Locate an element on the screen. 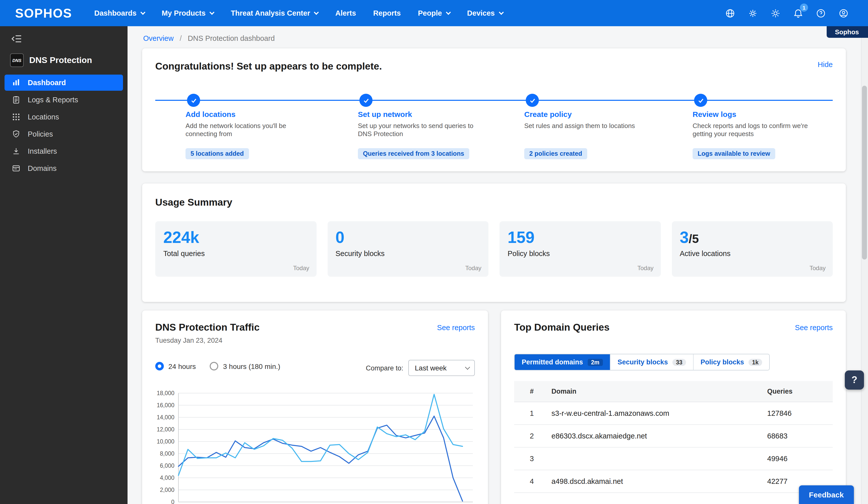 This screenshot has width=868, height=504. compare-select: Last week is located at coordinates (442, 368).